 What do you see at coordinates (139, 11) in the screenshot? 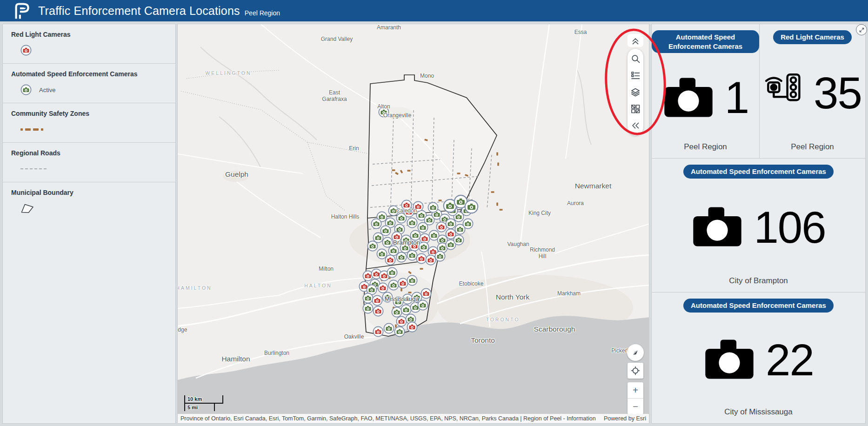
I see `page-title: Traffic Enforcement Camera Locations` at bounding box center [139, 11].